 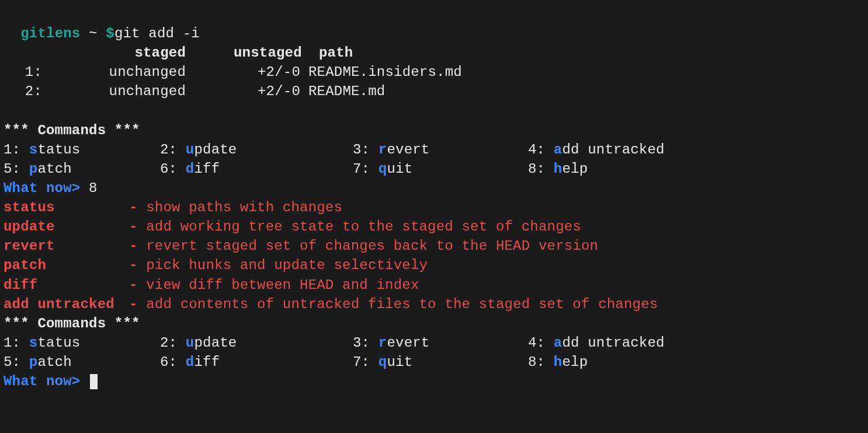 What do you see at coordinates (434, 305) in the screenshot?
I see `help-line-add-untracked: add untracked- add contents of untracked…` at bounding box center [434, 305].